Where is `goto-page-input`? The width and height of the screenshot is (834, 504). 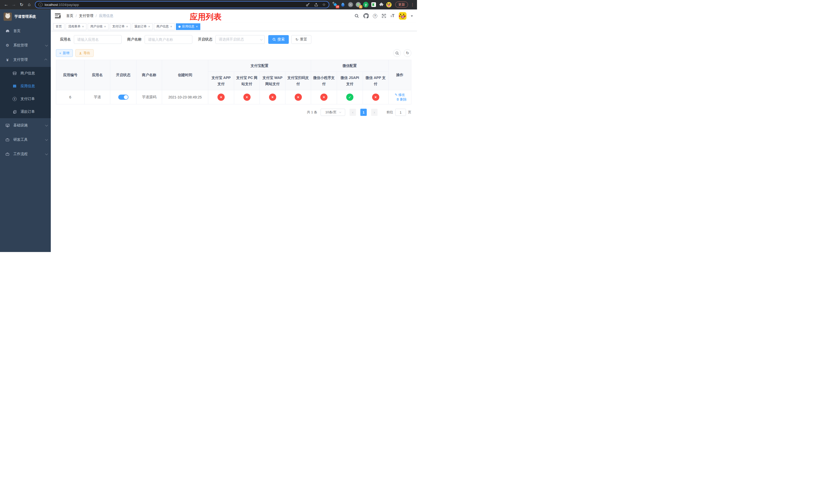 goto-page-input is located at coordinates (401, 112).